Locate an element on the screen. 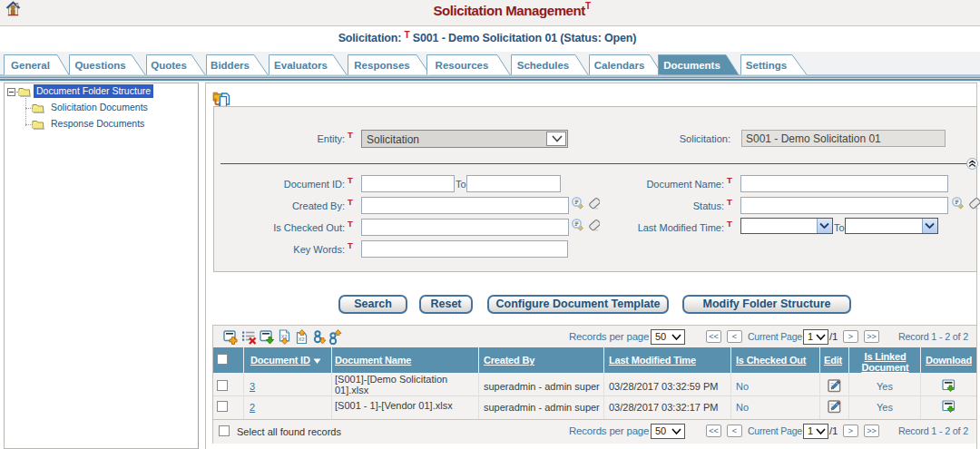  svg-text: Schedules is located at coordinates (544, 65).